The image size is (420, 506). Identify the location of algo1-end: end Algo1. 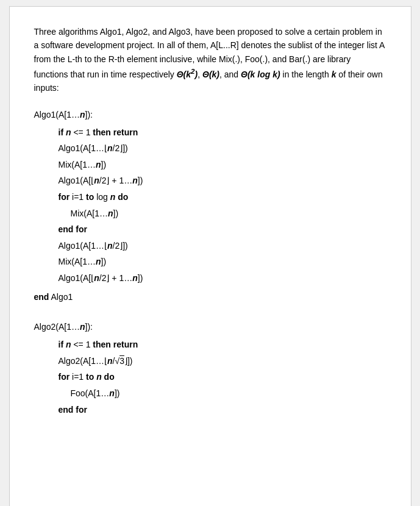
(210, 298).